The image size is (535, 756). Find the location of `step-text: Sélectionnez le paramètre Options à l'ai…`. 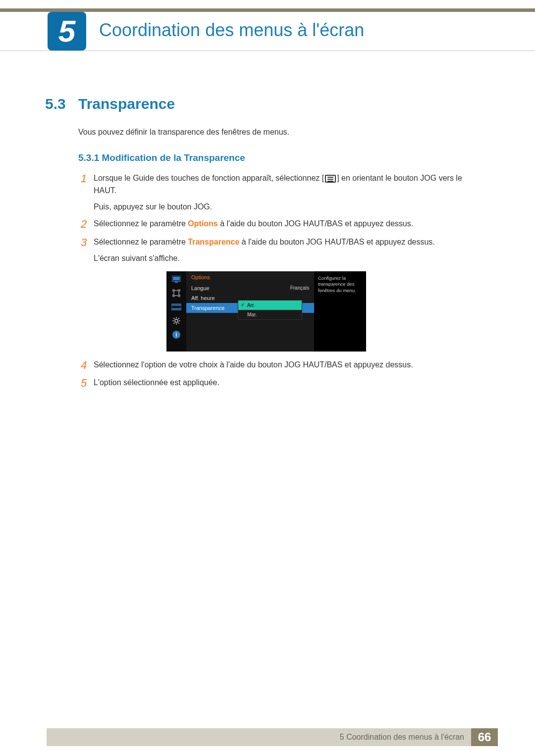

step-text: Sélectionnez le paramètre Options à l'ai… is located at coordinates (254, 224).